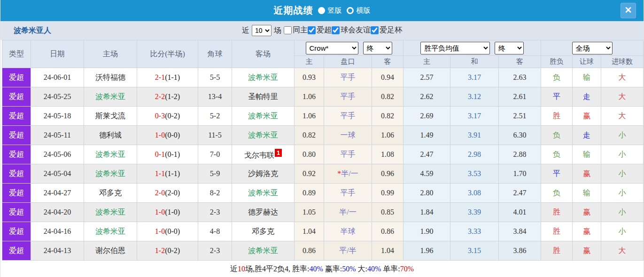 This screenshot has height=277, width=644. What do you see at coordinates (427, 193) in the screenshot?
I see `europe-home-odds-cell: 2.80` at bounding box center [427, 193].